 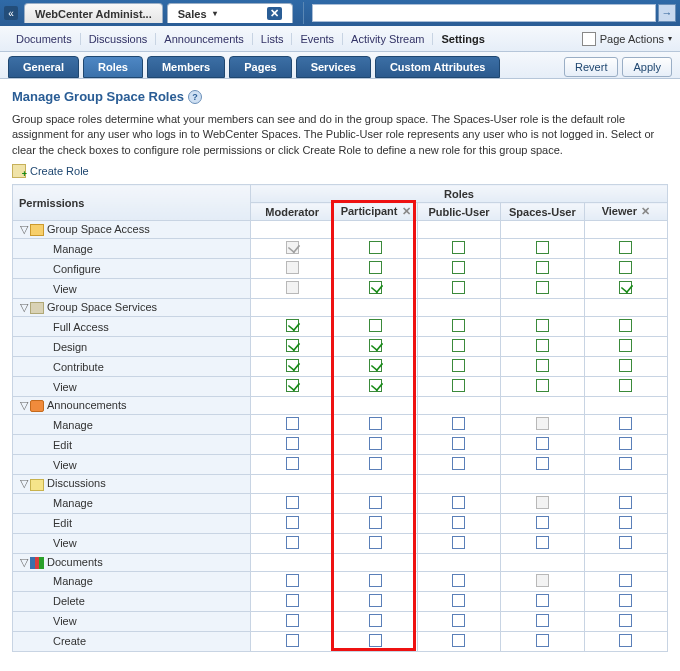 What do you see at coordinates (44, 39) in the screenshot?
I see `menu-documents: Documents` at bounding box center [44, 39].